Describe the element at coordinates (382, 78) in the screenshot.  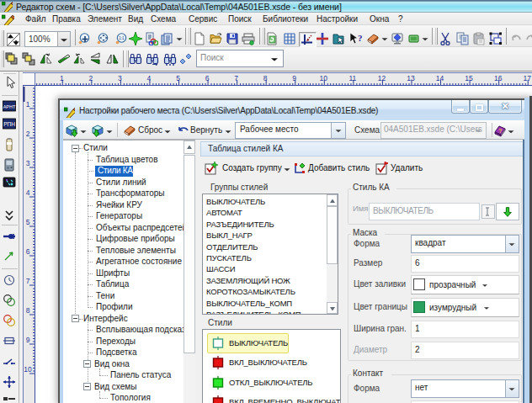
I see `svg-text: 12` at that location.